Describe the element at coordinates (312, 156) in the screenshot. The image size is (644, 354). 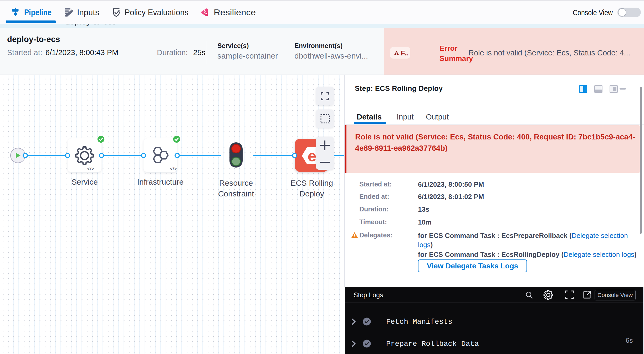
I see `svg-text: e` at that location.